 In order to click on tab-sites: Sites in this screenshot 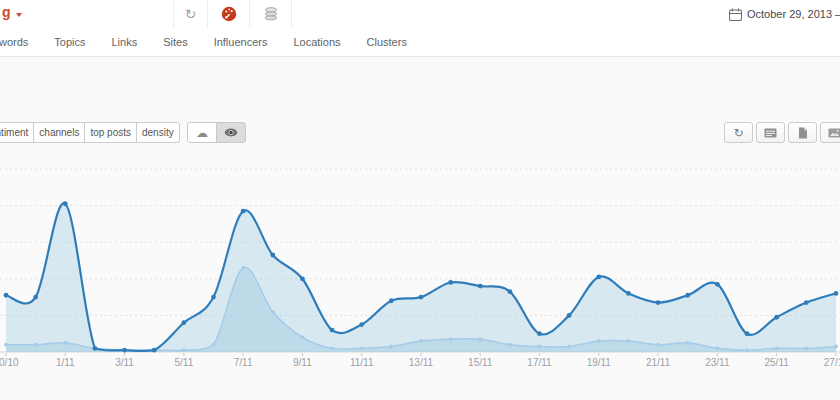, I will do `click(175, 42)`.